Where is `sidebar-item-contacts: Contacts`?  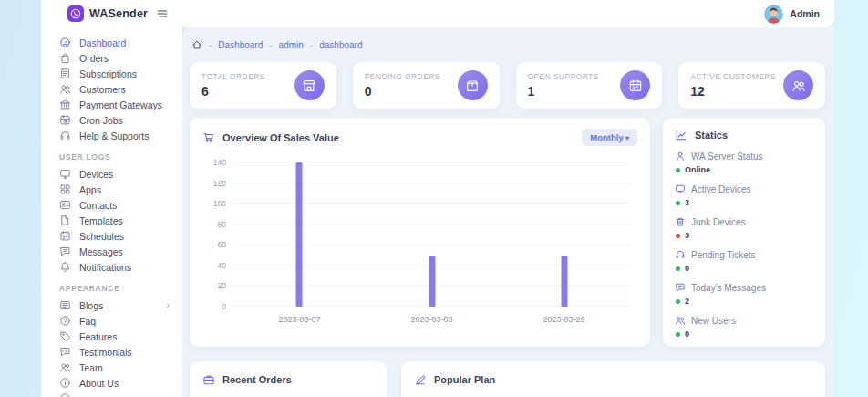 sidebar-item-contacts: Contacts is located at coordinates (120, 204).